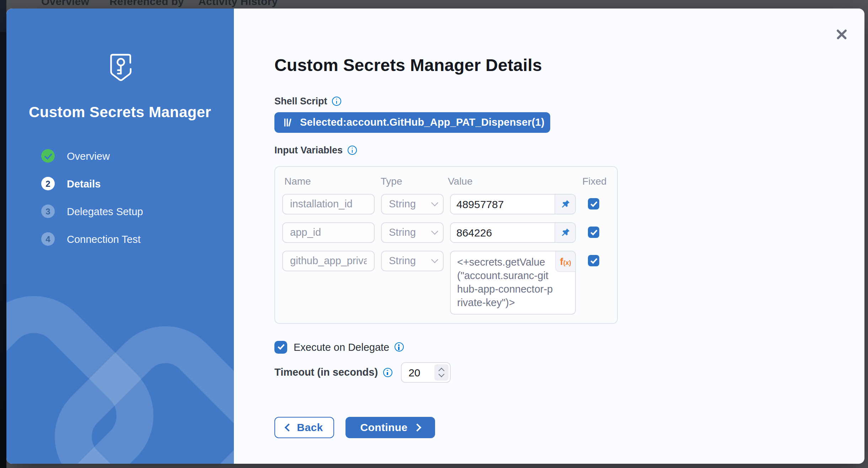 The width and height of the screenshot is (868, 468). What do you see at coordinates (437, 4) in the screenshot?
I see `background-tab-bar: Overview Referenced by Activity History` at bounding box center [437, 4].